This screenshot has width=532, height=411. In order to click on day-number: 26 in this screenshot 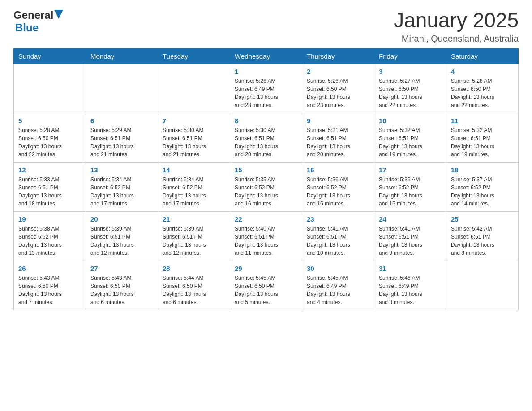, I will do `click(50, 269)`.